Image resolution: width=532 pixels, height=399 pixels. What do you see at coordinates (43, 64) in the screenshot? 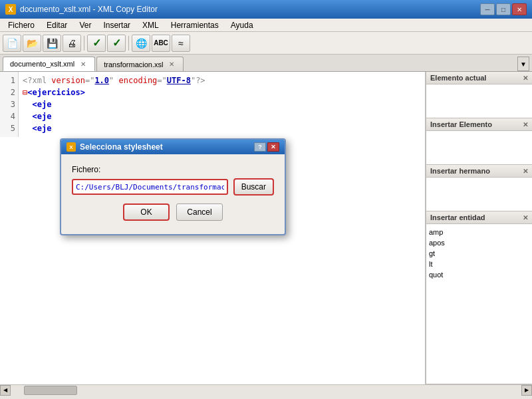
I see `tab-label-1: documento_xslt.xml` at bounding box center [43, 64].